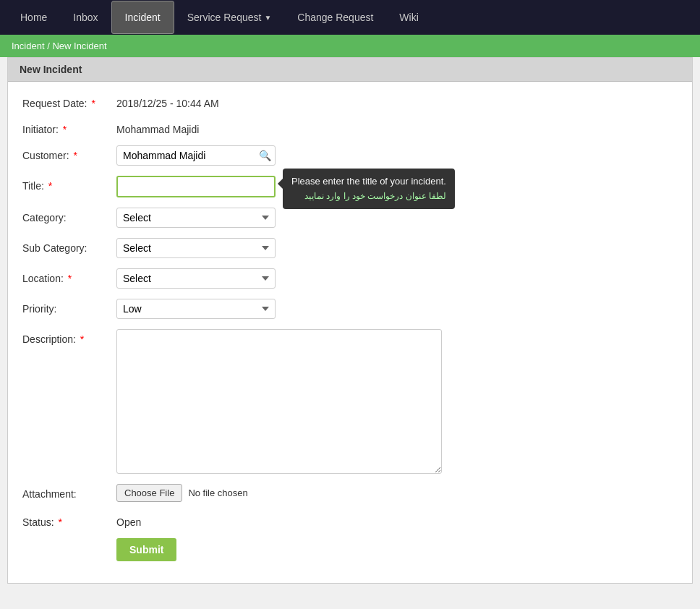 Image resolution: width=700 pixels, height=609 pixels. Describe the element at coordinates (350, 550) in the screenshot. I see `submit-row: Submit` at that location.